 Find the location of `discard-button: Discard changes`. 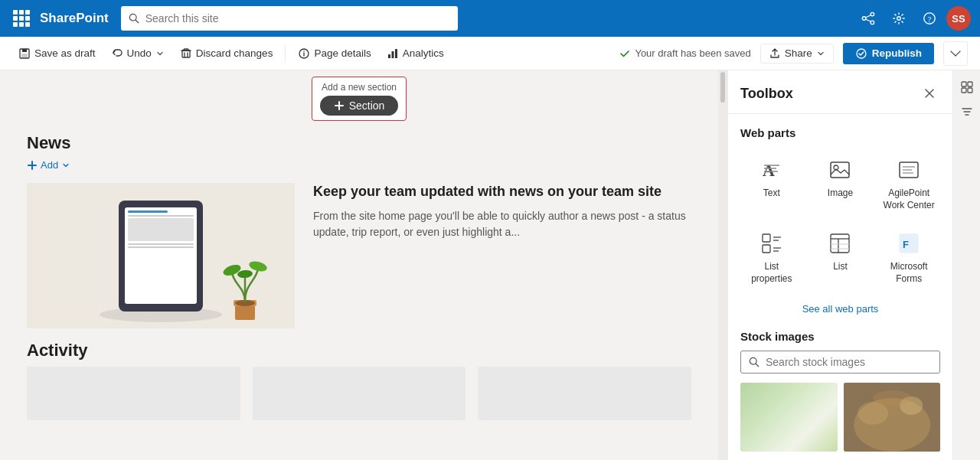

discard-button: Discard changes is located at coordinates (227, 54).